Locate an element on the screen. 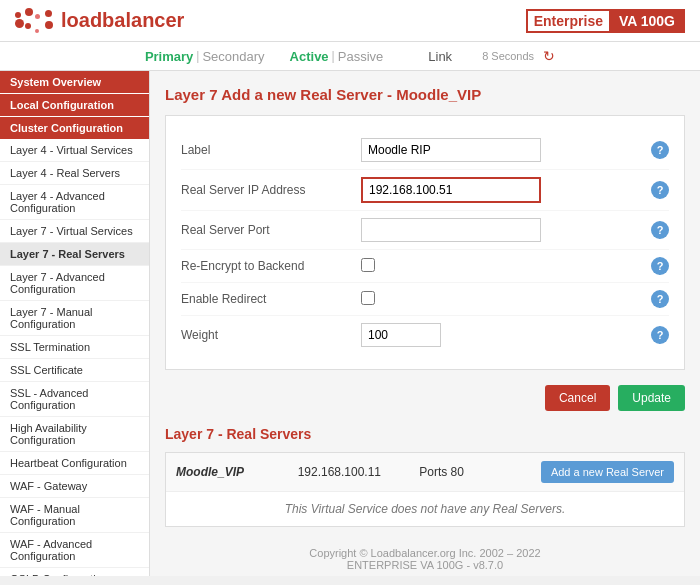 Image resolution: width=700 pixels, height=585 pixels. sidebar-item-ssl-term: SSL Termination is located at coordinates (74, 348).